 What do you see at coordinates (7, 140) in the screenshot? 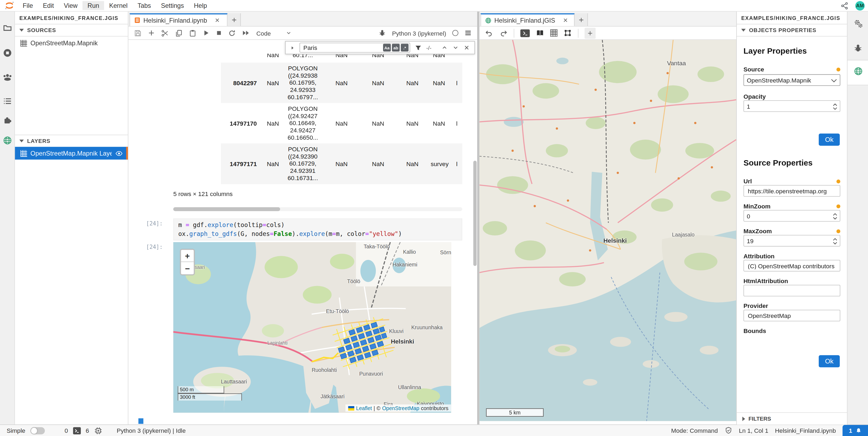
I see `jgis-panel-icon` at bounding box center [7, 140].